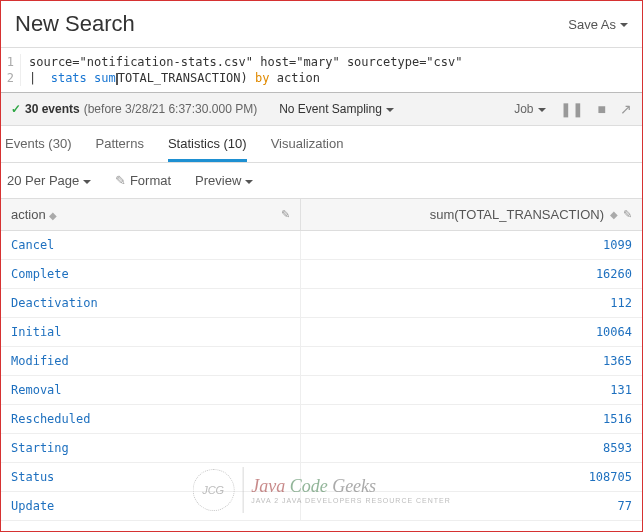  Describe the element at coordinates (322, 448) in the screenshot. I see `table-row: Starting8593` at that location.